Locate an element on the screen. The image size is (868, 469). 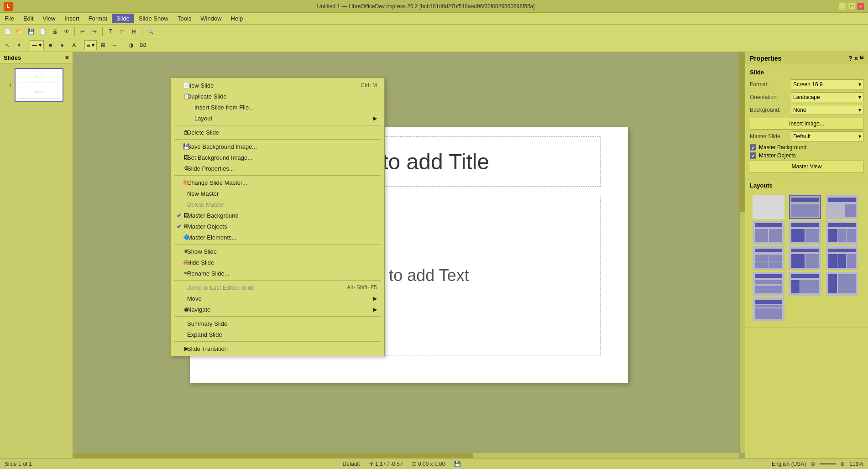
master-objects-row: ✔ Master Objects is located at coordinates (807, 156).